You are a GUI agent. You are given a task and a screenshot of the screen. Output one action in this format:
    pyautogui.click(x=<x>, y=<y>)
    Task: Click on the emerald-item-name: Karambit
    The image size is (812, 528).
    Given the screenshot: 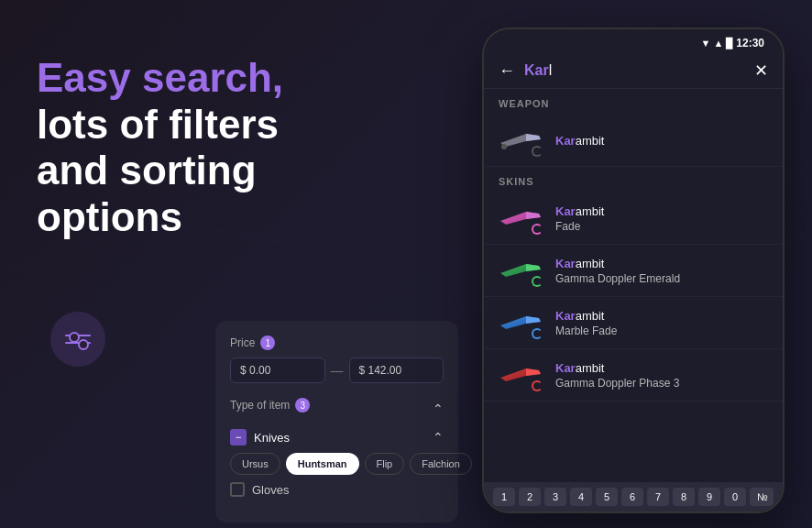 What is the action you would take?
    pyautogui.click(x=662, y=264)
    